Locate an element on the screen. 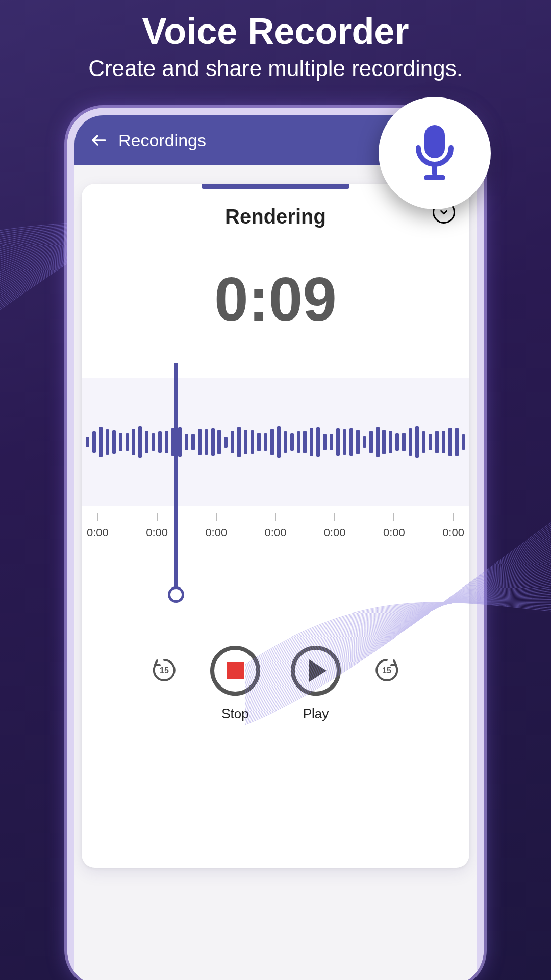 The width and height of the screenshot is (551, 980). hero-subtitle: Create and share multiple recordings. is located at coordinates (276, 68).